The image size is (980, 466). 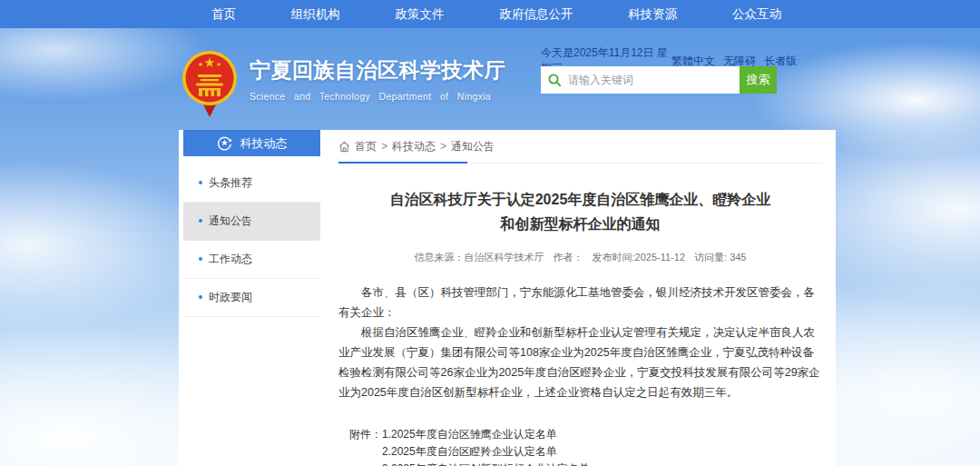 I want to click on sidebar-menu: 头条推荐 通知公告 工作动态 时政要闻, so click(x=252, y=241).